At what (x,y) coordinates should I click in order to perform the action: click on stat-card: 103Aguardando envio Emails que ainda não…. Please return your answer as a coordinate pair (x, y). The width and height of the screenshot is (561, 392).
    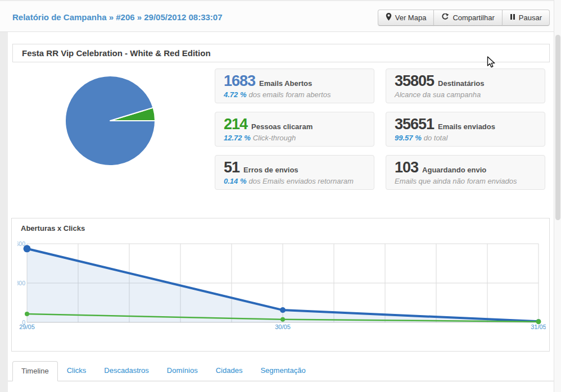
    Looking at the image, I should click on (465, 172).